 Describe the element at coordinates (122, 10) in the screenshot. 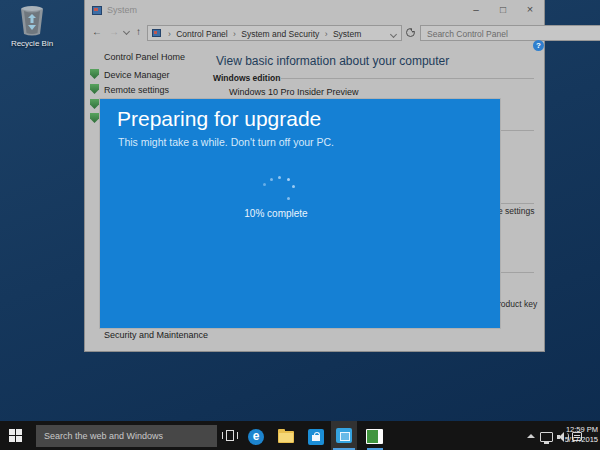

I see `window-title: System` at that location.